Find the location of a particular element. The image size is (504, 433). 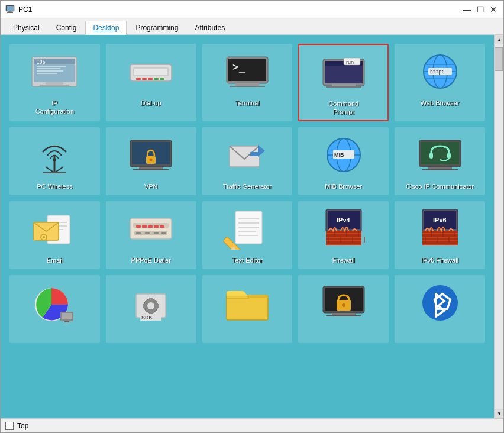

status-bar: Top is located at coordinates (252, 425).